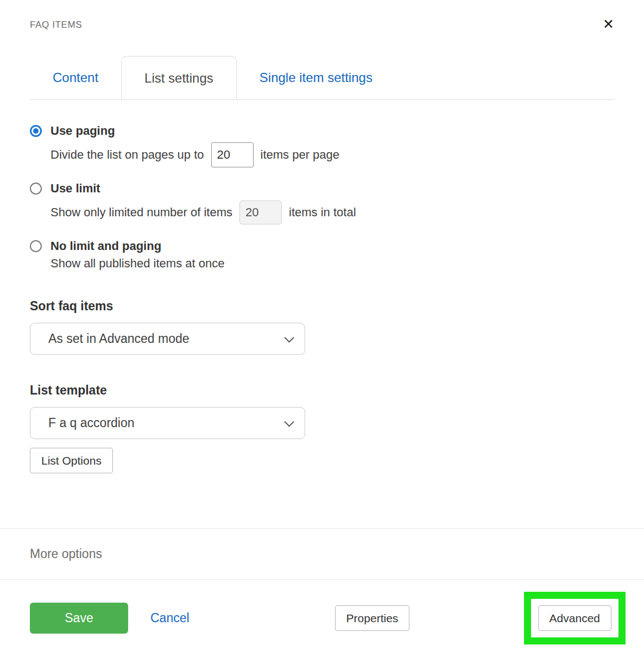 The width and height of the screenshot is (644, 651). What do you see at coordinates (36, 189) in the screenshot?
I see `radio-use-limit` at bounding box center [36, 189].